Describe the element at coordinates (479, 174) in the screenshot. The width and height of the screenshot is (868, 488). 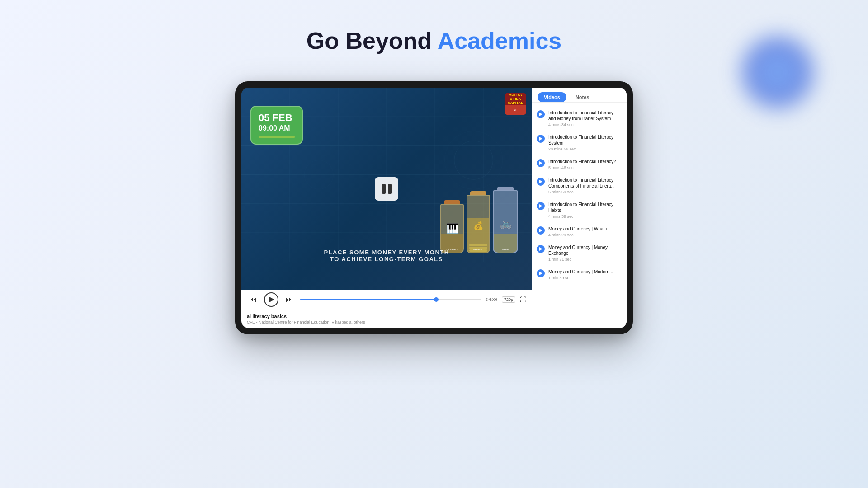
I see `jars-illustration: 🎹 TARGET 💰` at that location.